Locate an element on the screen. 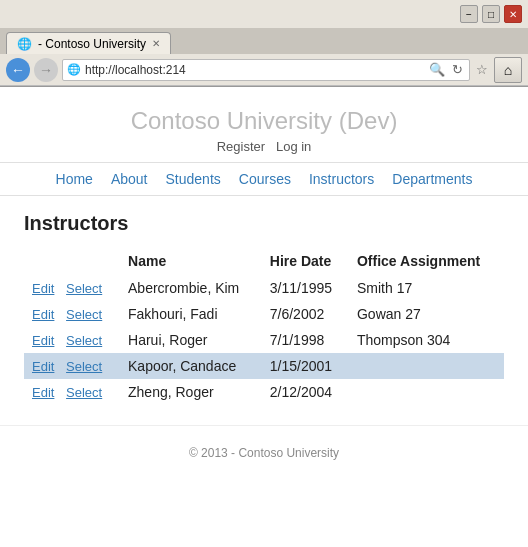  address-bar: 🌐 http://localhost:214 🔍 ↻ is located at coordinates (266, 70).